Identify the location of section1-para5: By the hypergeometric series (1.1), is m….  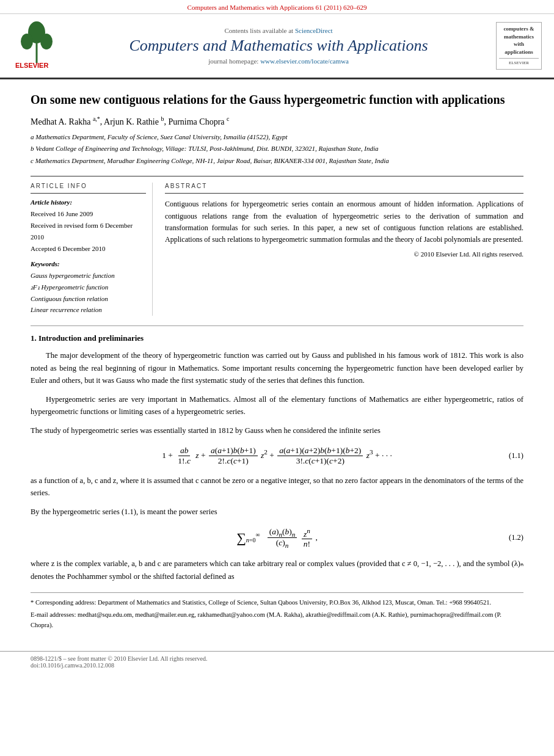
(277, 512).